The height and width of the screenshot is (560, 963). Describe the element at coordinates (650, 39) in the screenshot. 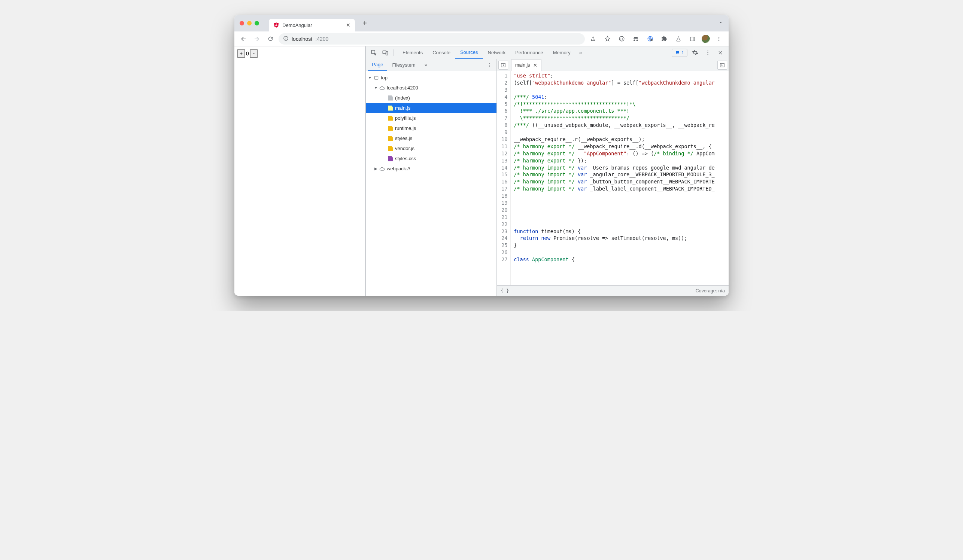

I see `extension-globe-icon` at that location.